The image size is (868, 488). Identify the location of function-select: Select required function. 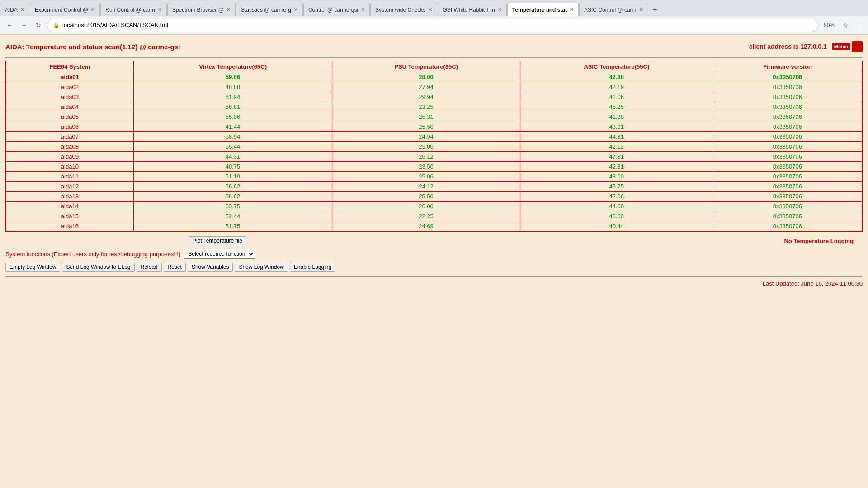
(220, 254).